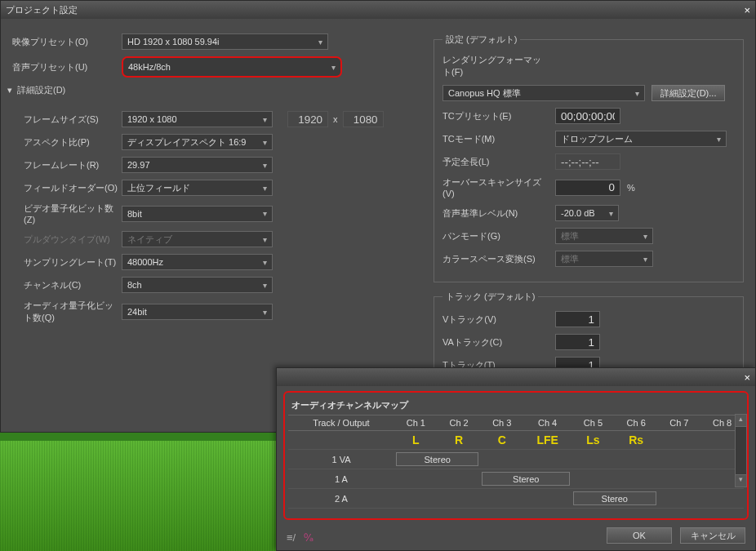 The height and width of the screenshot is (551, 756). What do you see at coordinates (604, 236) in the screenshot?
I see `pan-mode-dropdown: 標準` at bounding box center [604, 236].